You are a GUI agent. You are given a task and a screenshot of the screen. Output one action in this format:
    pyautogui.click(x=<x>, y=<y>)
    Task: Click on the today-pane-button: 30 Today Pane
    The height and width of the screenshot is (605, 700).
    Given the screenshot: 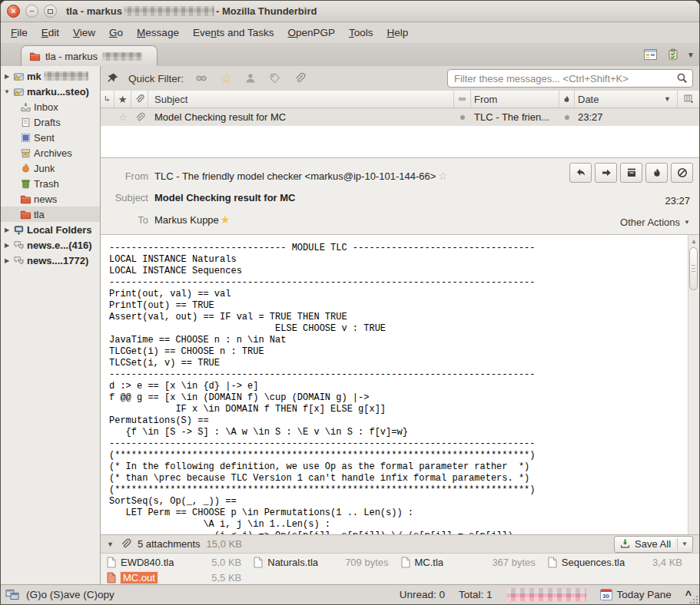 What is the action you would take?
    pyautogui.click(x=636, y=594)
    